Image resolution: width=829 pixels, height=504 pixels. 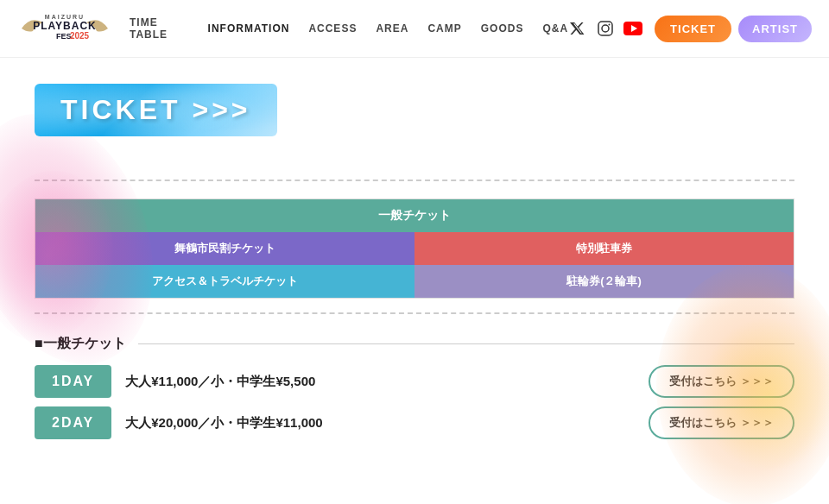 I want to click on twitter-x-icon, so click(x=578, y=28).